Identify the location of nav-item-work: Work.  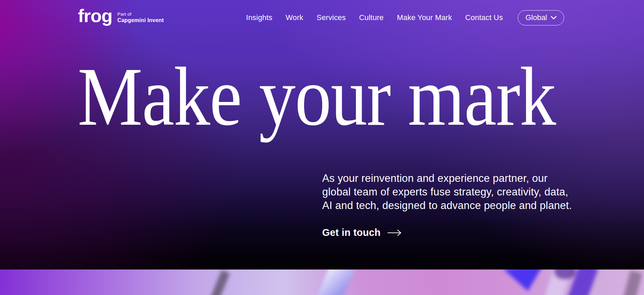
(295, 18).